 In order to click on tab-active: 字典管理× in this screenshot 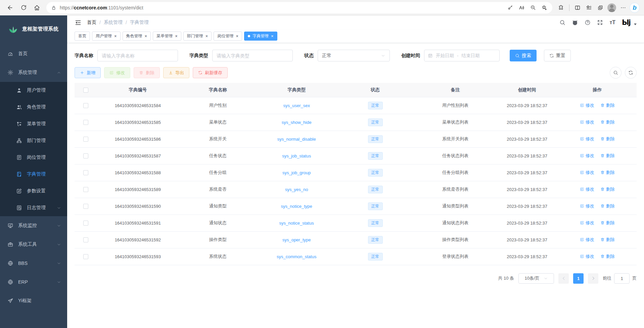, I will do `click(261, 36)`.